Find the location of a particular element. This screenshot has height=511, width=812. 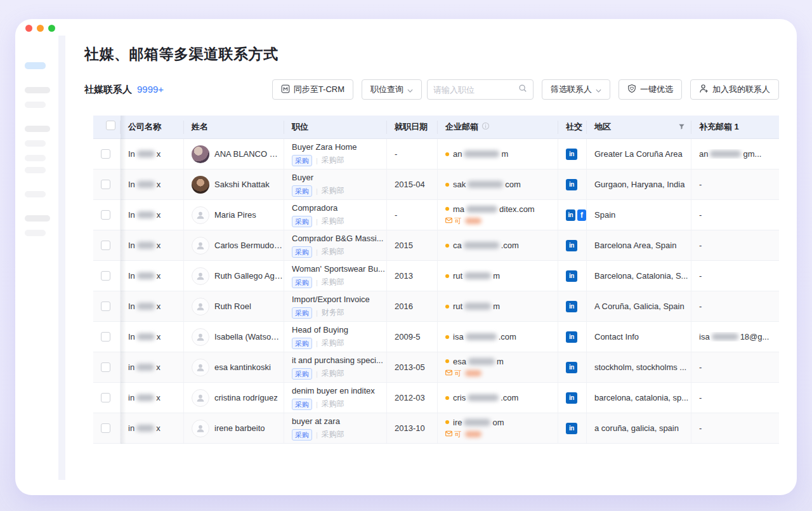

table-row: inx esa kantinkoski it and purchasing sp… is located at coordinates (436, 368).